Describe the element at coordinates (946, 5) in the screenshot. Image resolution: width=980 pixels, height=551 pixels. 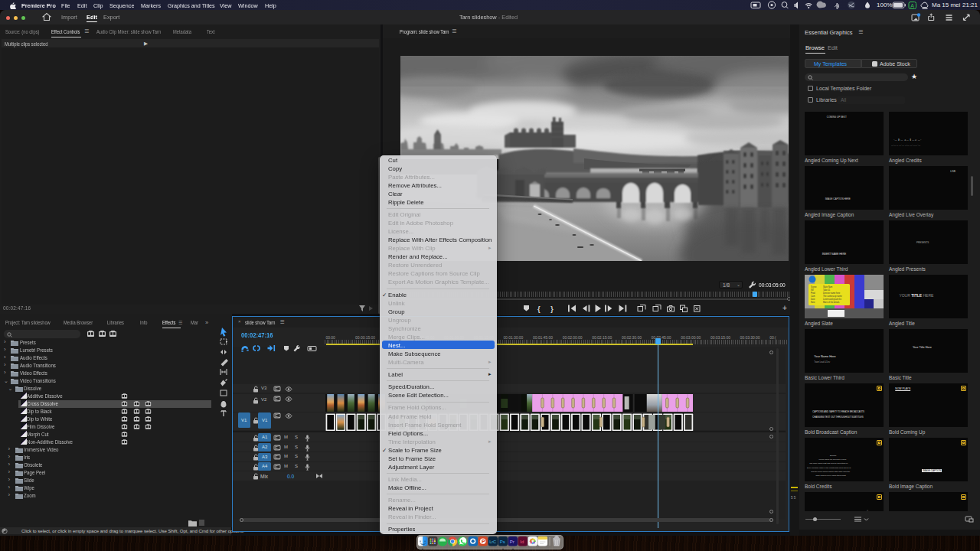
I see `svg-text: Ma 15 mei` at that location.